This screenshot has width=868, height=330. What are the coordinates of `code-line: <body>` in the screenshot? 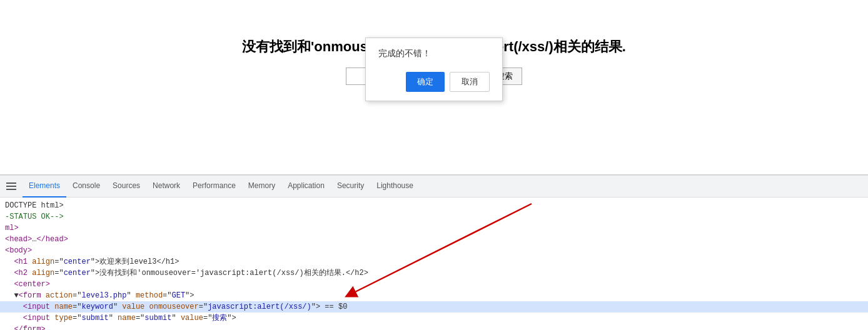 It's located at (434, 251).